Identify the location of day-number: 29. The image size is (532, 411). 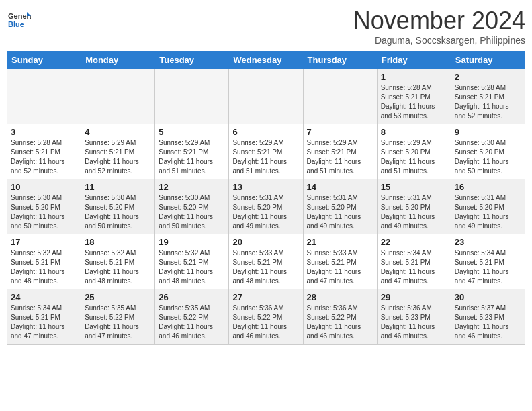
(414, 297).